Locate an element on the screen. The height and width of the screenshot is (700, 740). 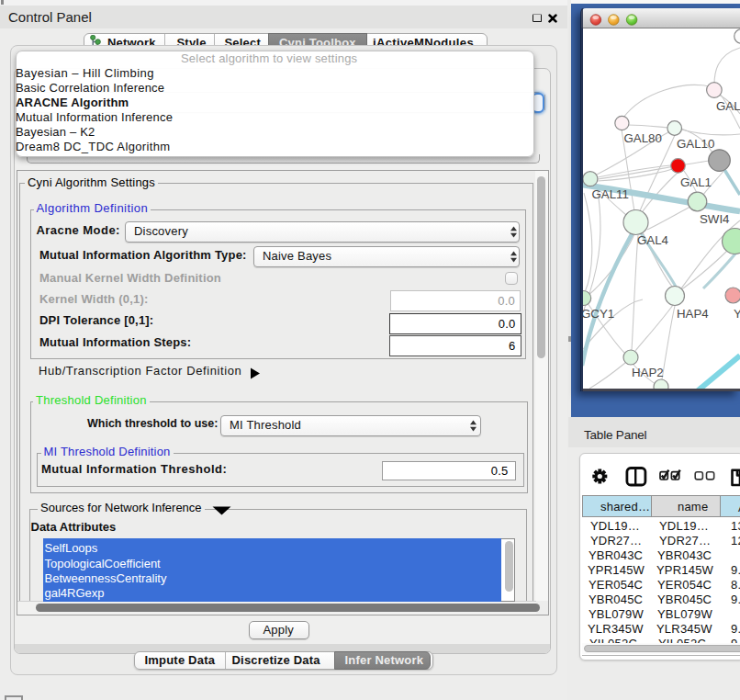
svg-text: GAL1 is located at coordinates (696, 182).